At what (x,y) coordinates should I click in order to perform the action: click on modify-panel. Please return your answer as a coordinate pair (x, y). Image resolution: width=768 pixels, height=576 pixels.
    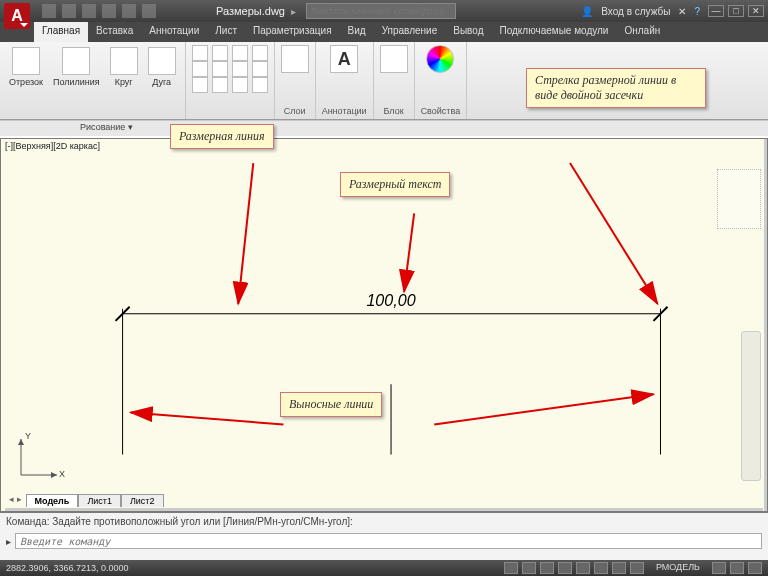
    Looking at the image, I should click on (230, 80).